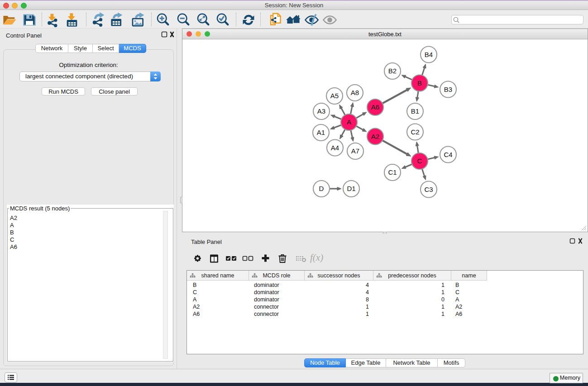  What do you see at coordinates (448, 90) in the screenshot?
I see `svg-text: B3` at bounding box center [448, 90].